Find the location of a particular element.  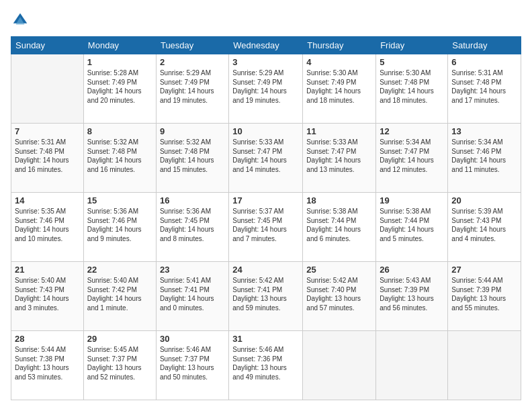

cell-info: Sunrise: 5:36 AMSunset: 7:46 PMDaylight:… is located at coordinates (114, 225).